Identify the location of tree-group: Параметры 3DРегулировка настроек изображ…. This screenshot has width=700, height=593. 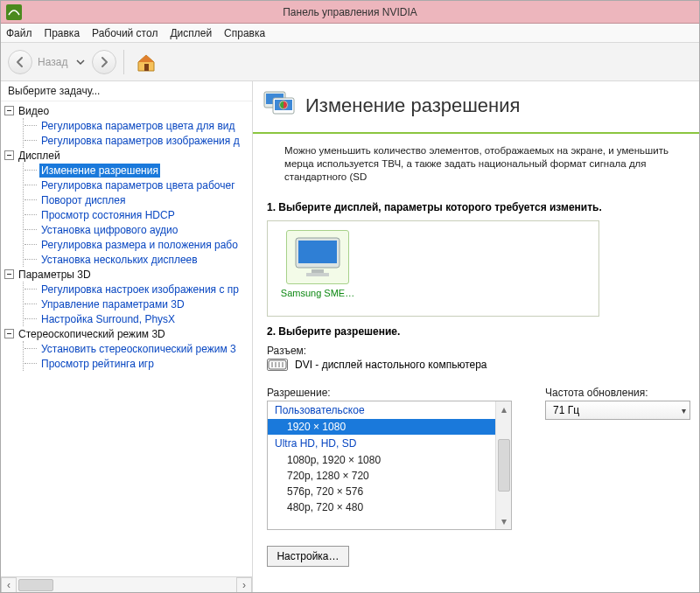
(128, 296).